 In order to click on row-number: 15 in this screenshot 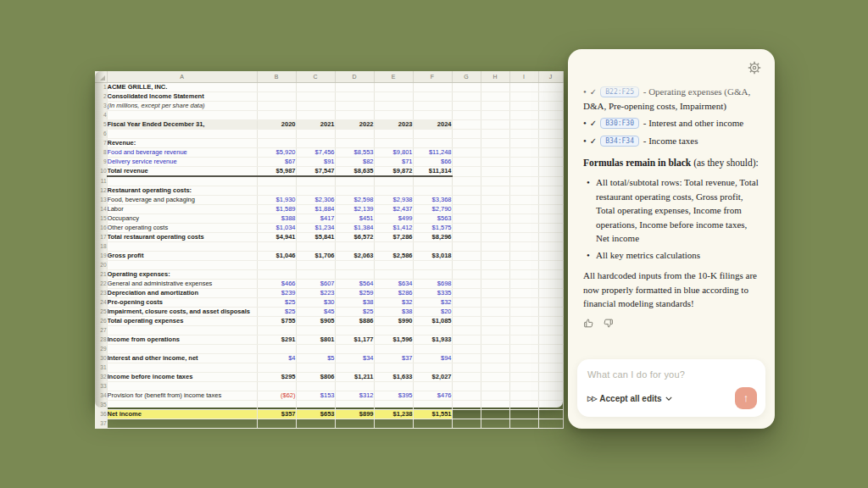, I will do `click(101, 219)`.